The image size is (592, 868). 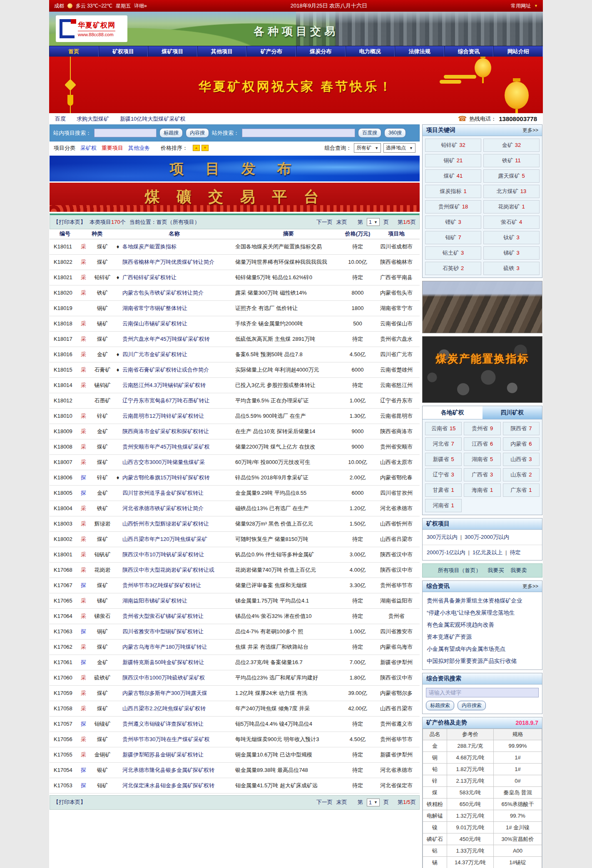 I want to click on news-link-3: 资本竞逐矿产资源, so click(x=482, y=637).